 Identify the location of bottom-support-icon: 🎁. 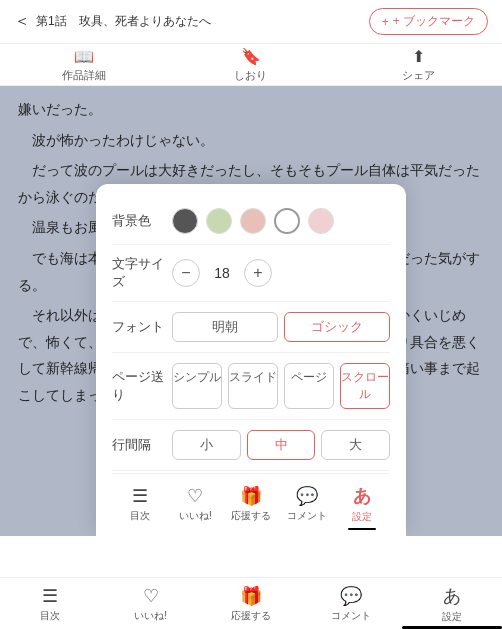
(251, 596).